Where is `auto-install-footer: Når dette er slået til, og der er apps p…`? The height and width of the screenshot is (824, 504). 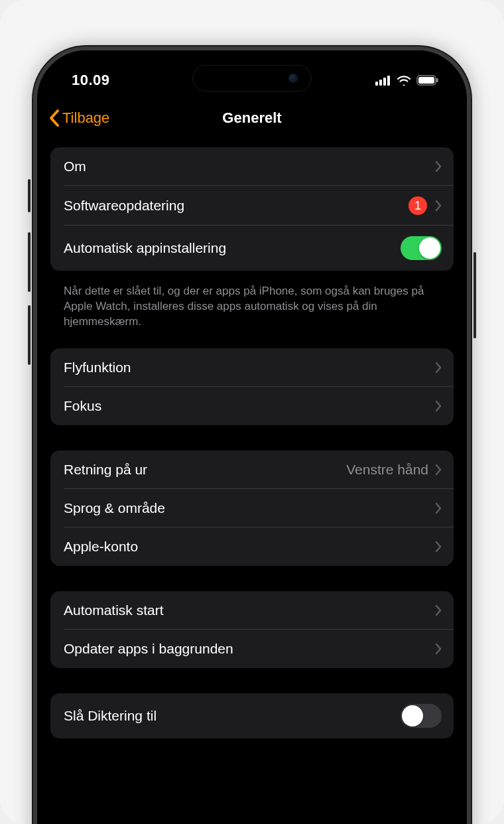
auto-install-footer: Når dette er slået til, og der er apps p… is located at coordinates (252, 313).